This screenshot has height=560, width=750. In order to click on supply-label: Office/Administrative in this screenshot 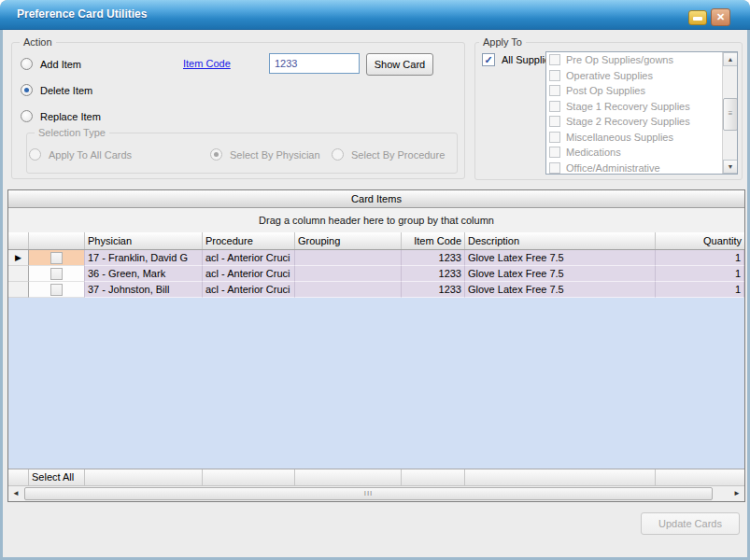, I will do `click(613, 168)`.